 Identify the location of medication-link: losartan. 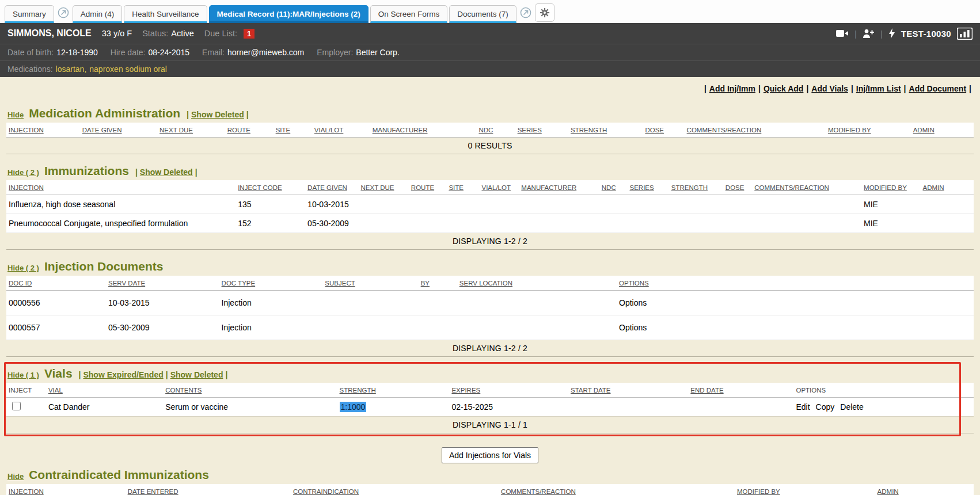
(70, 69).